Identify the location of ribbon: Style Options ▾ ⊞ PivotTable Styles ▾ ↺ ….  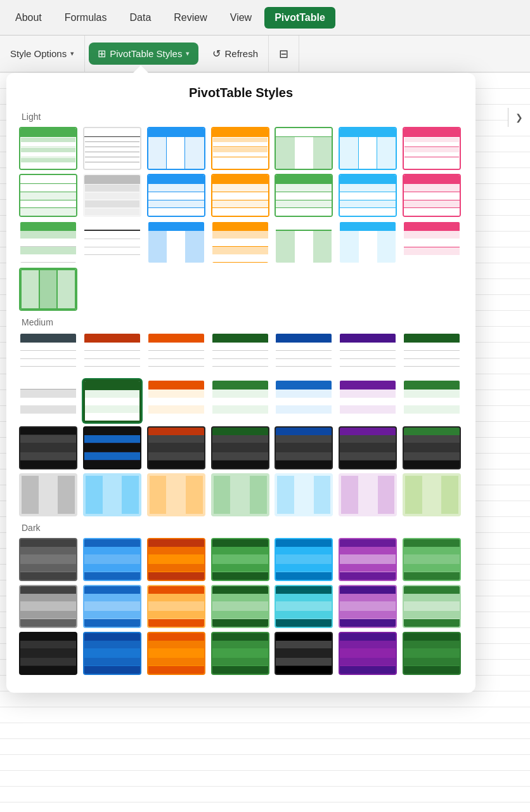
(265, 54).